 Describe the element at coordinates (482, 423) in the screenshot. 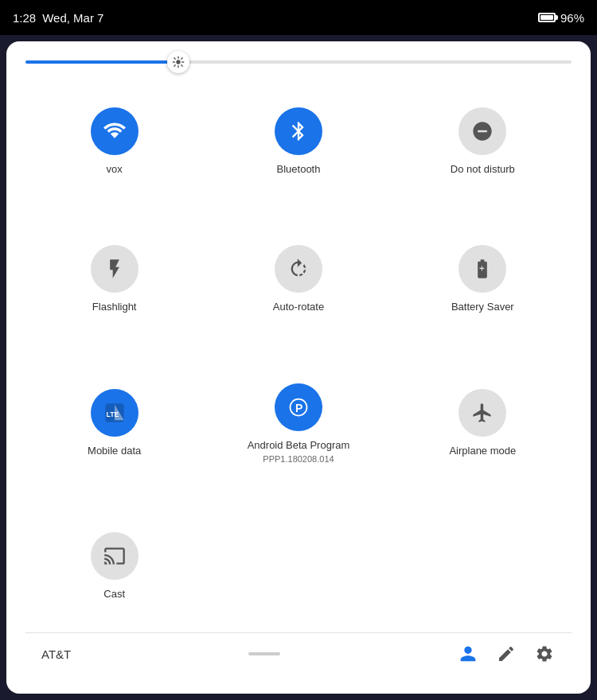

I see `tile-airplane-mode: Airplane mode` at that location.